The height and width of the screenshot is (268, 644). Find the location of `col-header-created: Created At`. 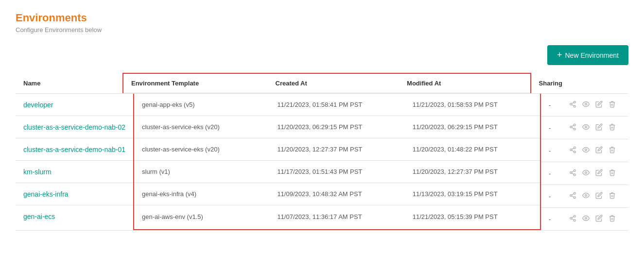

col-header-created: Created At is located at coordinates (333, 84).